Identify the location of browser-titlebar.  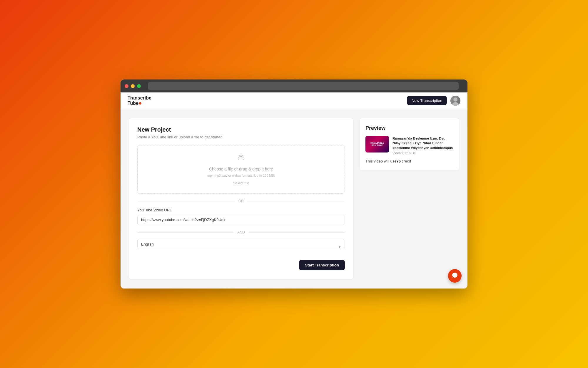
(294, 86).